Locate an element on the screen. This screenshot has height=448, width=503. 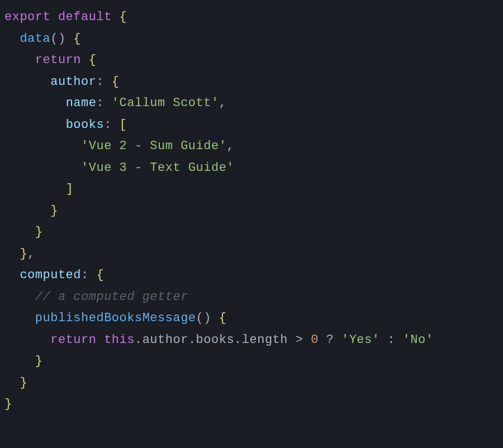
number-literal: 0 is located at coordinates (315, 340).